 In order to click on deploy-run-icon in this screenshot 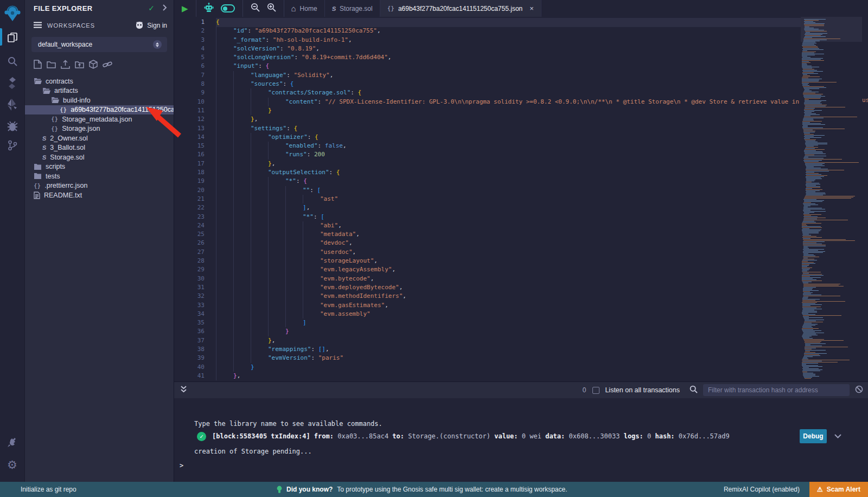, I will do `click(12, 105)`.